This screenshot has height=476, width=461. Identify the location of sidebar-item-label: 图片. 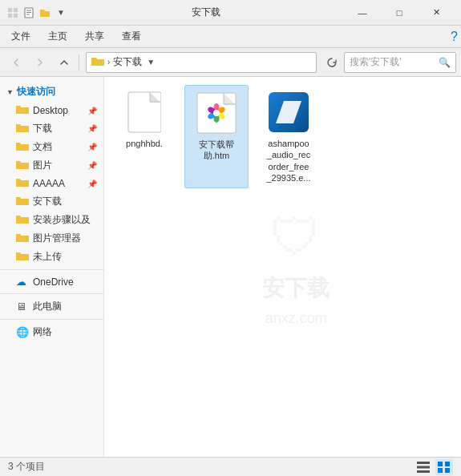
(42, 165).